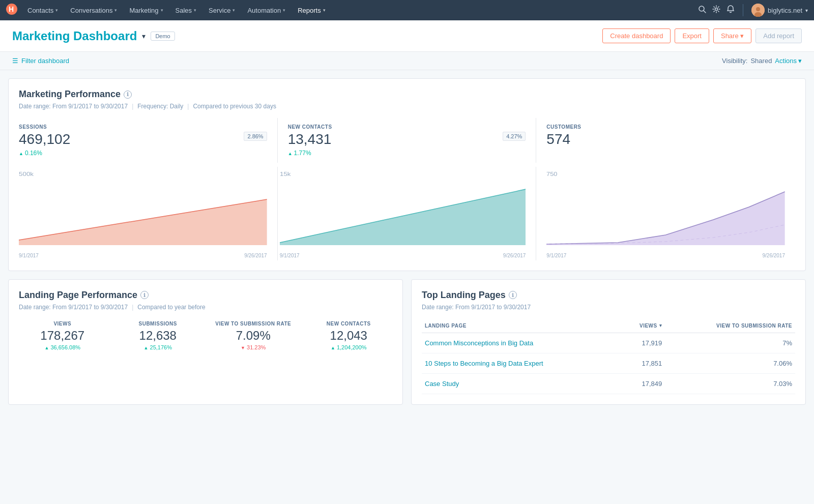 The image size is (814, 504). I want to click on landing-page-link-3: Case Study, so click(442, 383).